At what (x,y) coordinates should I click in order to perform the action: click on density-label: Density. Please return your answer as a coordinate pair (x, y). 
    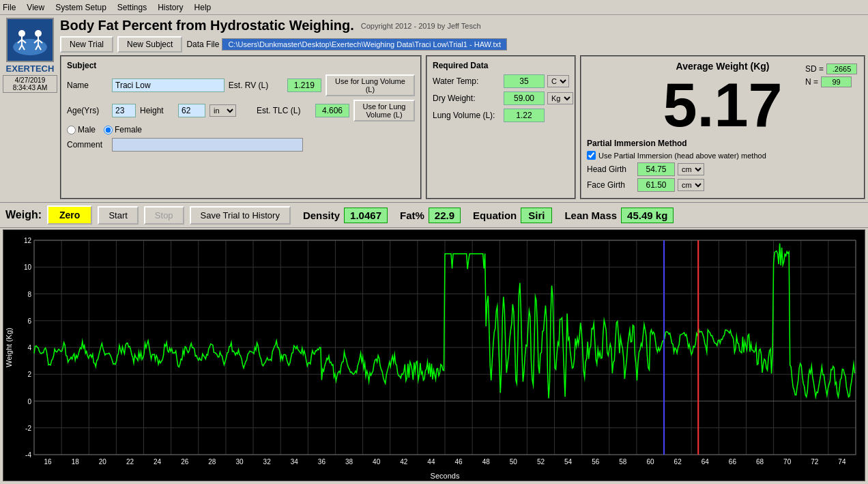
    Looking at the image, I should click on (321, 216).